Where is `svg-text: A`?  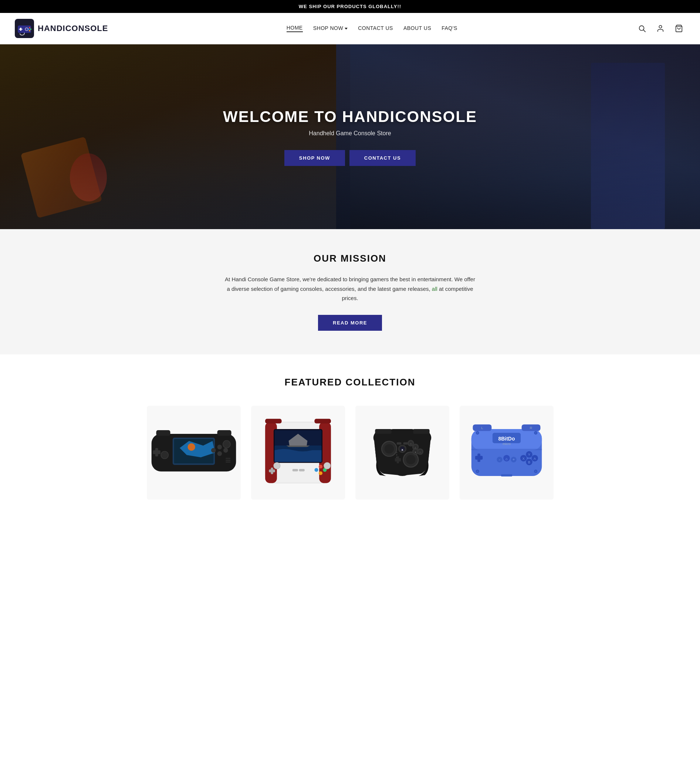
svg-text: A is located at coordinates (535, 459).